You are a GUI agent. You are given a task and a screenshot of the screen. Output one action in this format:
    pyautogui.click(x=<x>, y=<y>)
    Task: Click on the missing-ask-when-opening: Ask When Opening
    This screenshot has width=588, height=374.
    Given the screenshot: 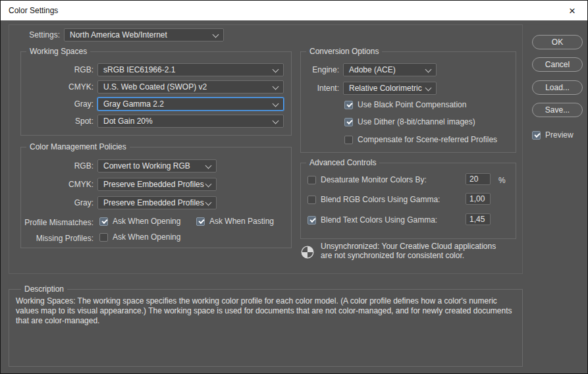 What is the action you would take?
    pyautogui.click(x=140, y=237)
    